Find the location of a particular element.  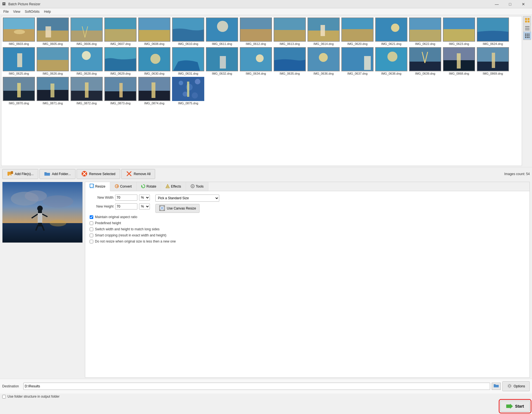

list-item: IMG_0630.dng is located at coordinates (154, 62).